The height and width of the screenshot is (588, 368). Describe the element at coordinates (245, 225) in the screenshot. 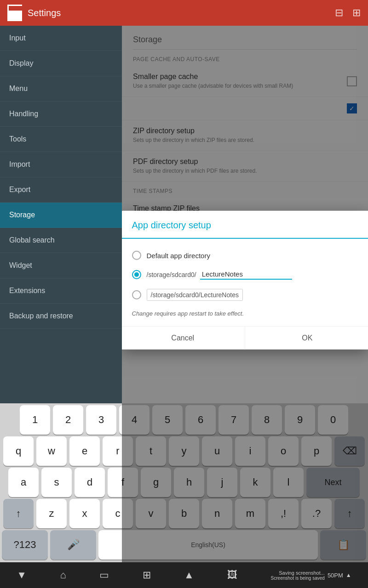

I see `dialog-title: App directory setup` at that location.